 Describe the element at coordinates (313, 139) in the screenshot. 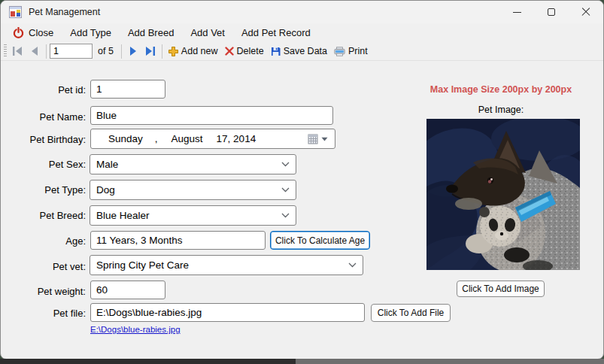

I see `calendar-icon` at that location.